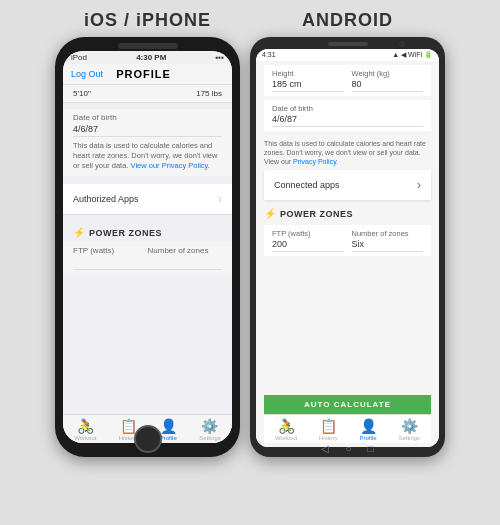 The image size is (500, 525). What do you see at coordinates (79, 232) in the screenshot?
I see `ios-bolt-icon: ⚡` at bounding box center [79, 232].